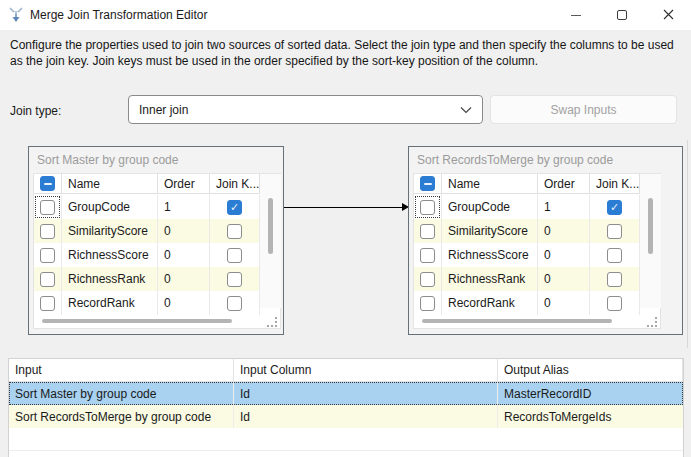 This screenshot has width=691, height=457. I want to click on mapping-empty-row, so click(346, 440).